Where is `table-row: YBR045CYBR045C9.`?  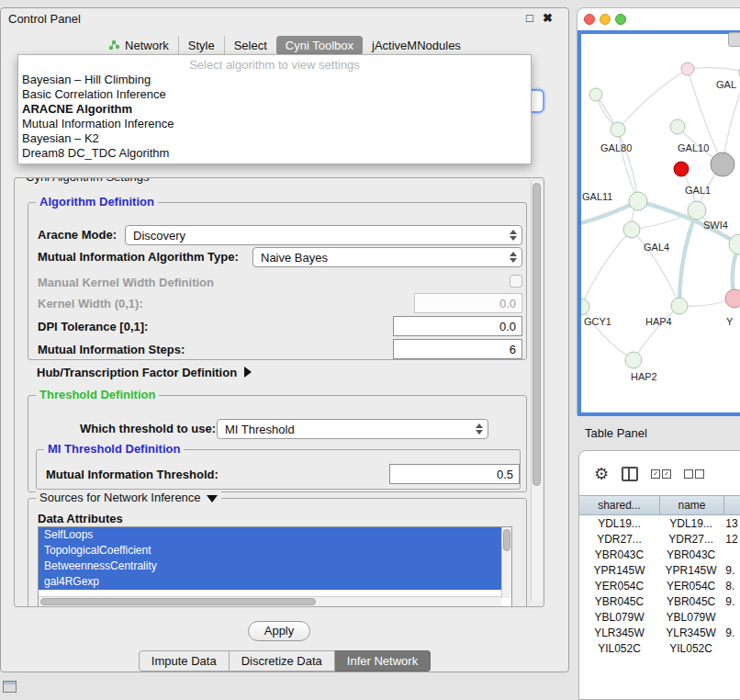
table-row: YBR045CYBR045C9. is located at coordinates (659, 601).